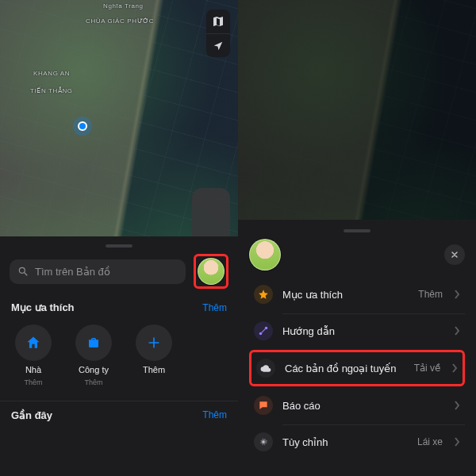 The image size is (476, 476). Describe the element at coordinates (357, 442) in the screenshot. I see `menu-customize: Tùy chỉnh Lái xe` at that location.